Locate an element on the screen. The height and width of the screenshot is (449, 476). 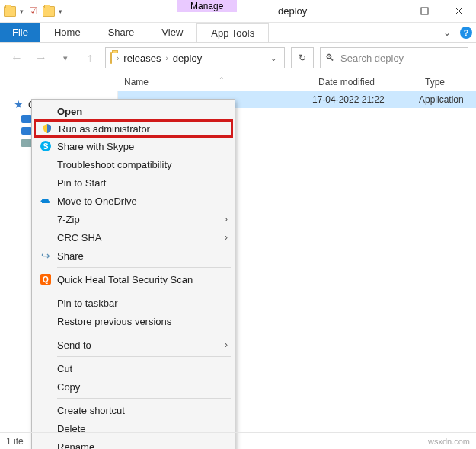
back-button: ← is located at coordinates (17, 58).